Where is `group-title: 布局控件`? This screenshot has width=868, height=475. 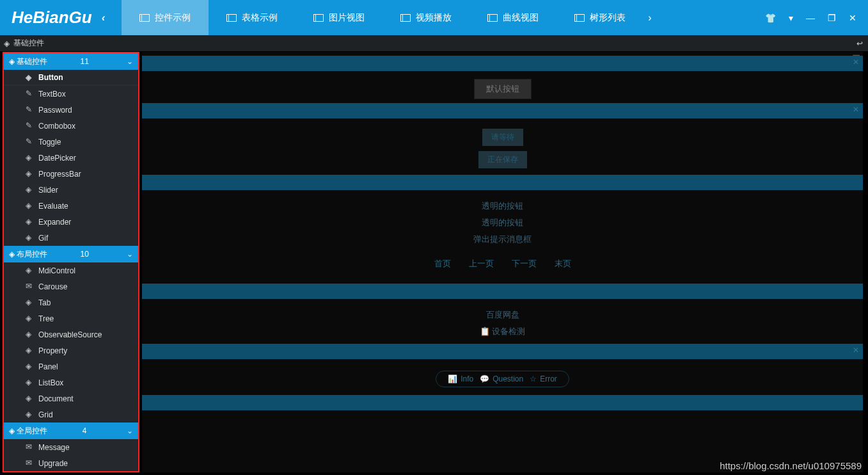 group-title: 布局控件 is located at coordinates (32, 255).